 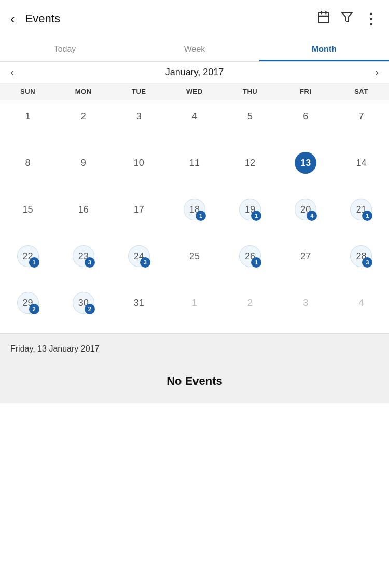 I want to click on next-month-button: ›, so click(x=377, y=73).